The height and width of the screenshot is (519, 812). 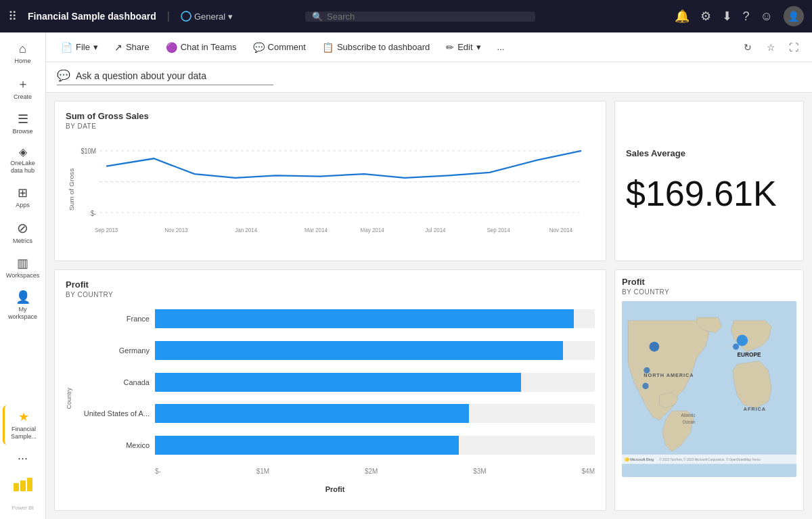 What do you see at coordinates (330, 189) in the screenshot?
I see `line-chart-svg: $10M $- Sum of Gross Sep 2013 Nov 2013 J…` at bounding box center [330, 189].